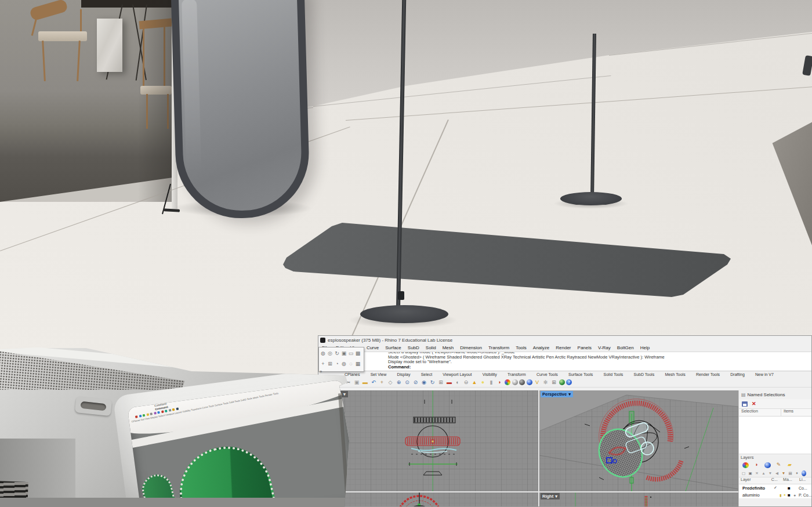  What do you see at coordinates (785, 495) in the screenshot?
I see `lightbulb-icon: ●` at bounding box center [785, 495].